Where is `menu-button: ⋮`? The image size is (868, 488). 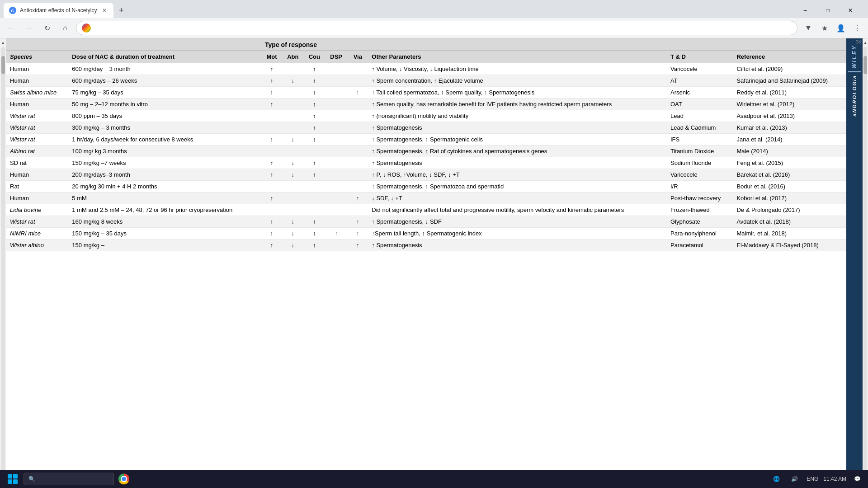
menu-button: ⋮ is located at coordinates (857, 28).